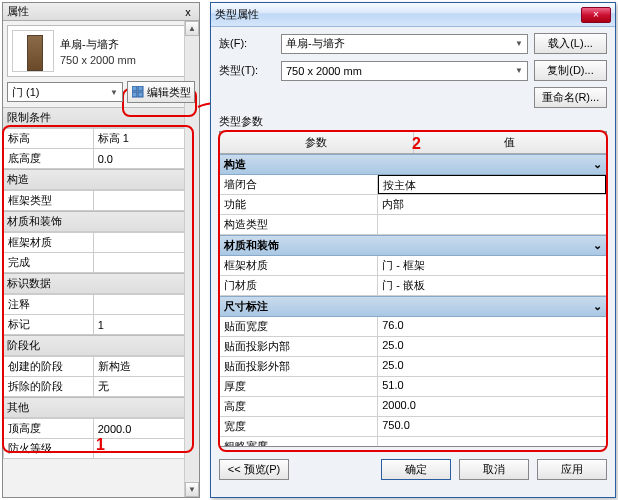 The height and width of the screenshot is (500, 618). Describe the element at coordinates (102, 201) in the screenshot. I see `property-row: 框架类型` at that location.